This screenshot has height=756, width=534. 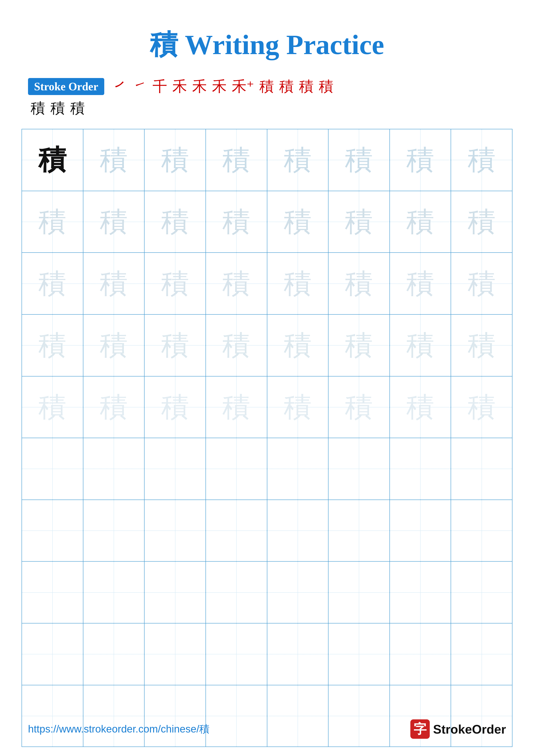 I want to click on grid-row-3: 積 積 積 積 積 積 積 積, so click(x=267, y=284).